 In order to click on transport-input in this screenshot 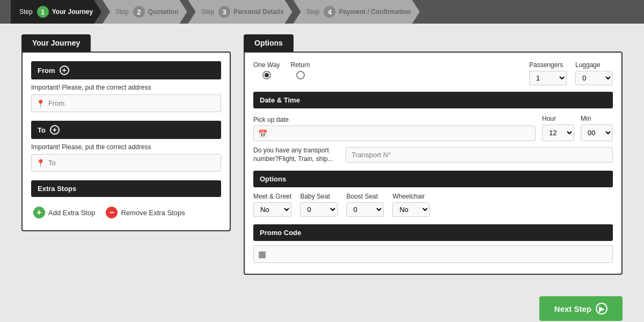, I will do `click(479, 155)`.